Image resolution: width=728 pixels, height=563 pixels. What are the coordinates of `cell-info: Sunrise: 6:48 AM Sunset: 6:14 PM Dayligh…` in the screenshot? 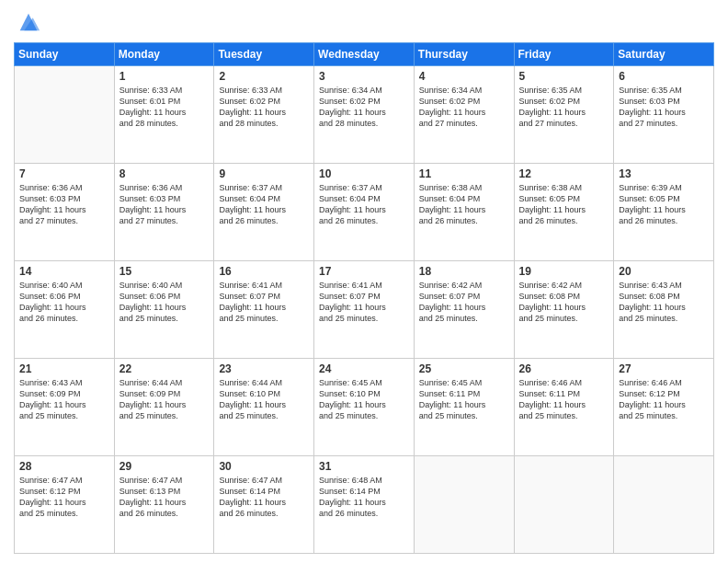 It's located at (364, 497).